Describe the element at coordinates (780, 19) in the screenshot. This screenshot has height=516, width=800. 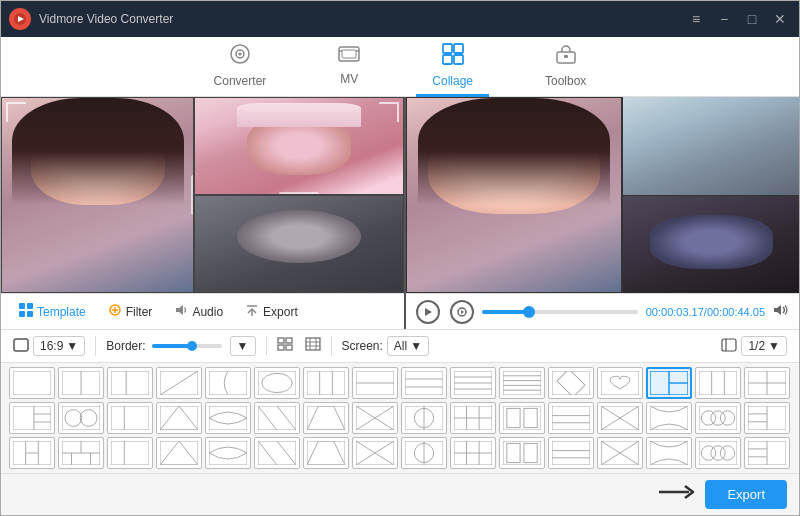
I see `close-button: ✕` at that location.